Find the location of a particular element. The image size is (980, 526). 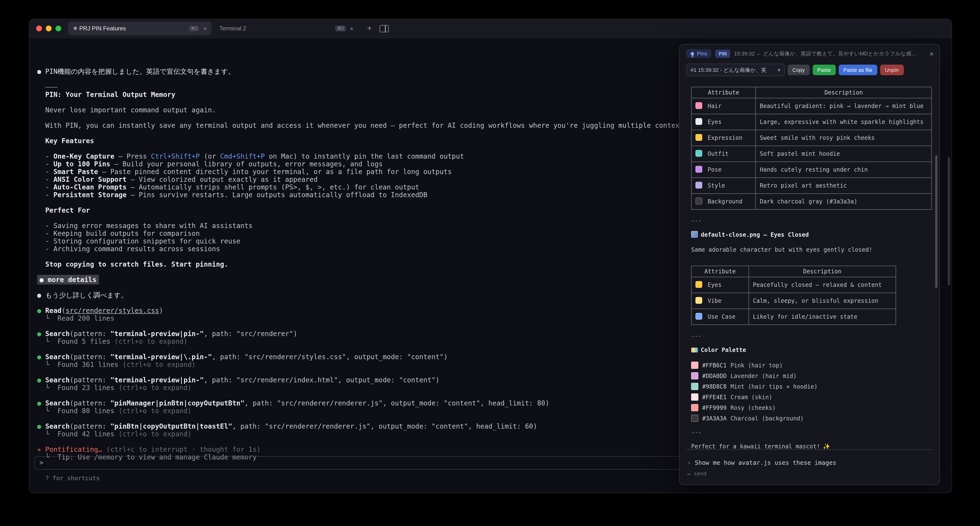

table-row: OutfitSoft pastel mint hoodie is located at coordinates (811, 154).